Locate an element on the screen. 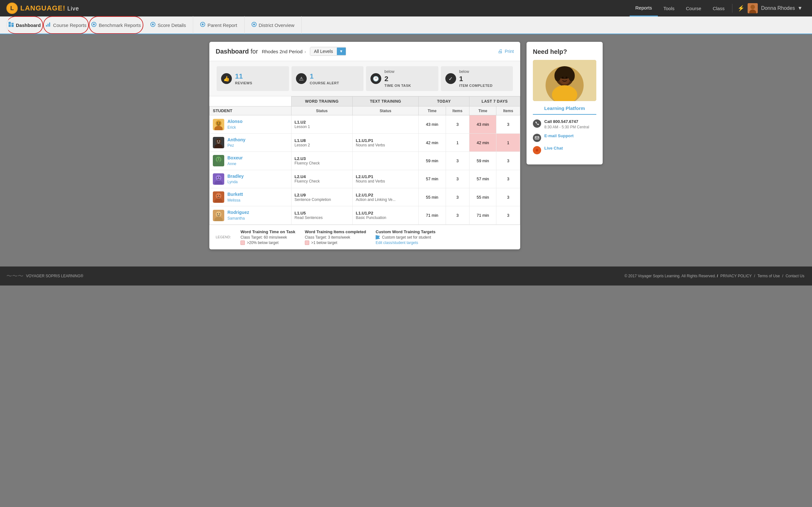  subnav-dashboard: Dashboard is located at coordinates (25, 25).